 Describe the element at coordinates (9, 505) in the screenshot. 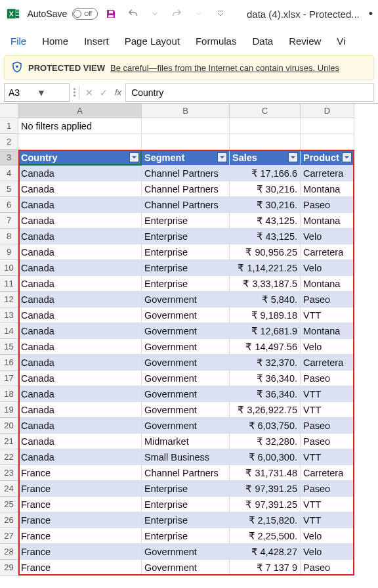

I see `row-header: 25` at that location.